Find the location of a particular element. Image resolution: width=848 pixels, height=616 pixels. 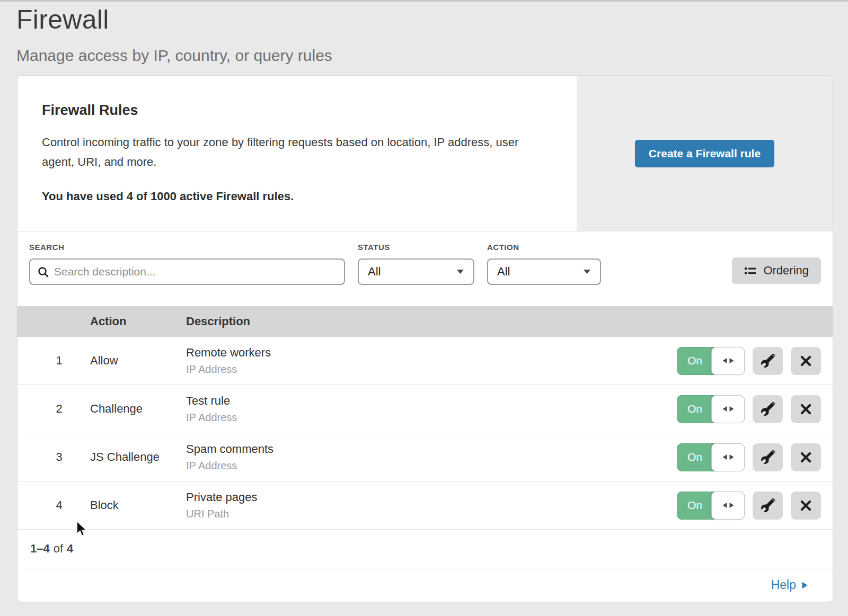

page-header: Firewall Manage access by IP, country, o… is located at coordinates (174, 34).